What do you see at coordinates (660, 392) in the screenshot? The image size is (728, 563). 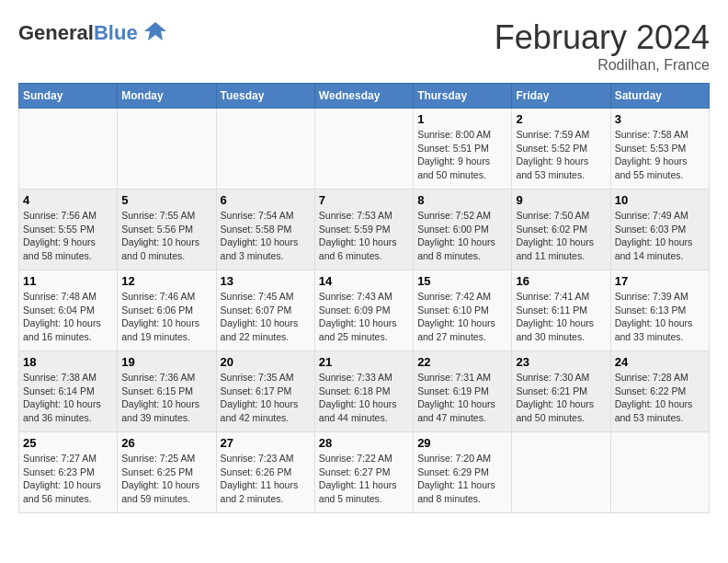 I see `calendar-cell: 24Sunrise: 7:28 AM Sunset: 6:22 PM Dayli…` at bounding box center [660, 392].